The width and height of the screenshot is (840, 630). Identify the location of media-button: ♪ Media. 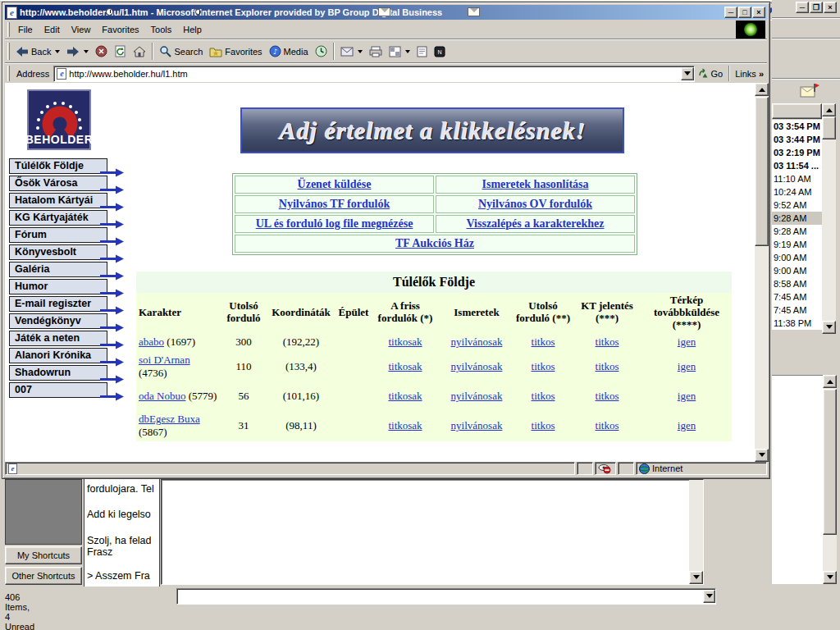
(289, 52).